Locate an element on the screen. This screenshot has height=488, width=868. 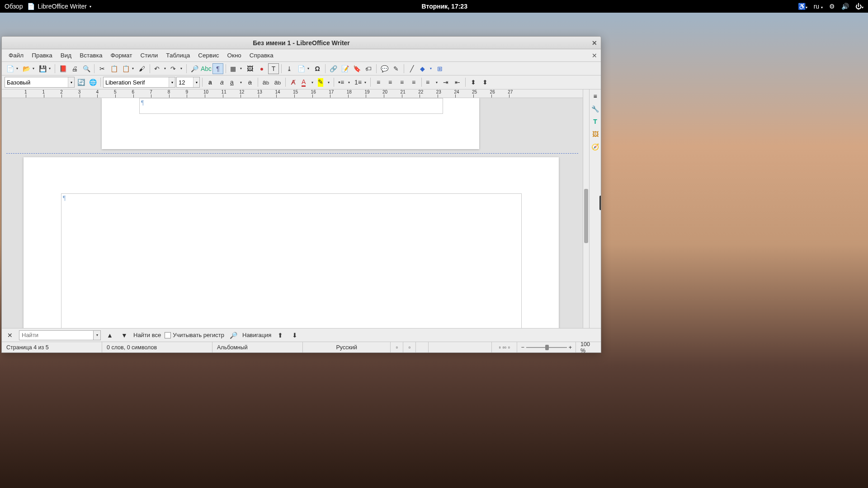
clone-formatting-button: 🖌 is located at coordinates (142, 69).